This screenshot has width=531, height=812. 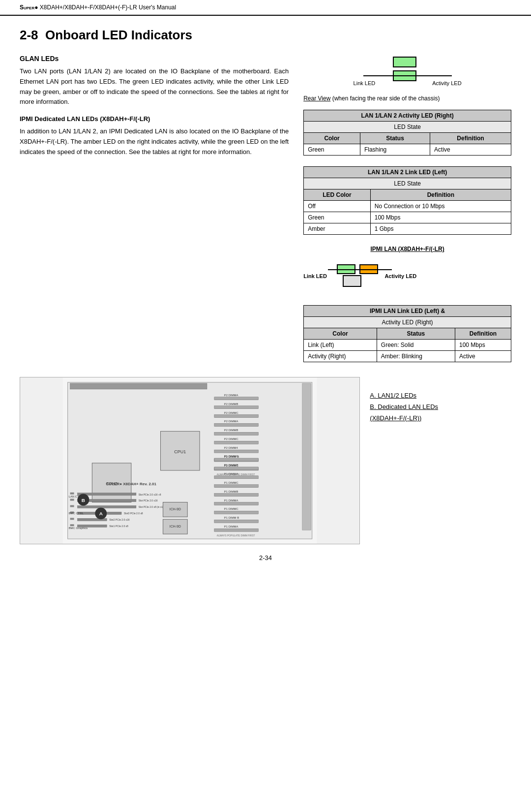 I want to click on mb-label-b: B. Dedicated LAN LEDs, so click(x=441, y=406).